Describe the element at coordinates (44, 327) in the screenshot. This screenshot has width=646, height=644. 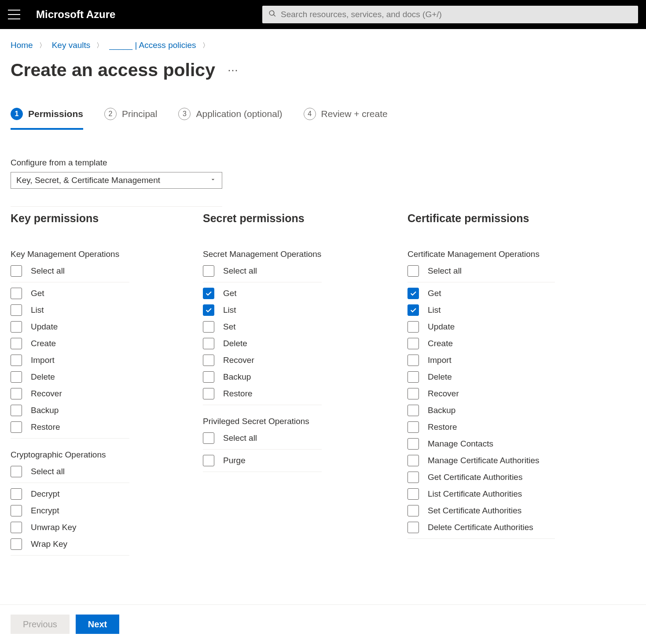
I see `perm-label: Update` at that location.